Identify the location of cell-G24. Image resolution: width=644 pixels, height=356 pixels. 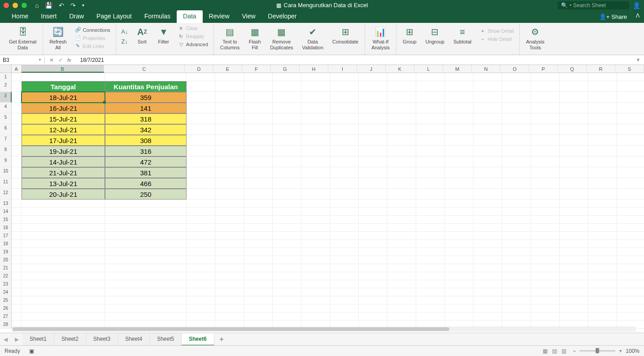
(287, 292).